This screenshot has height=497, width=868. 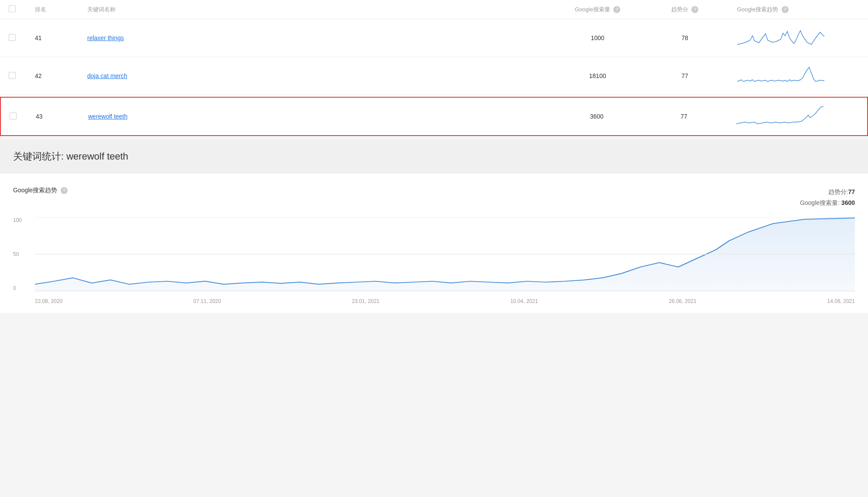 What do you see at coordinates (22, 220) in the screenshot?
I see `y-label-100: 100` at bounding box center [22, 220].